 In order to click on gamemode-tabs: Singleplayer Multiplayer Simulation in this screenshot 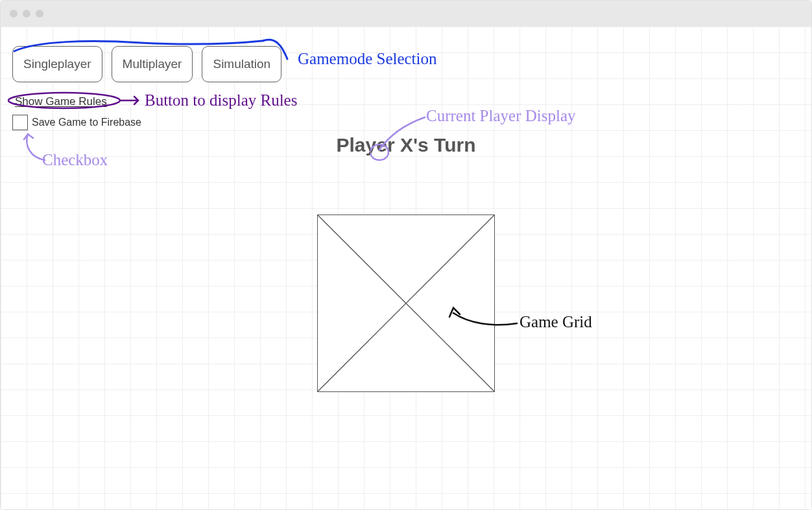, I will do `click(147, 64)`.